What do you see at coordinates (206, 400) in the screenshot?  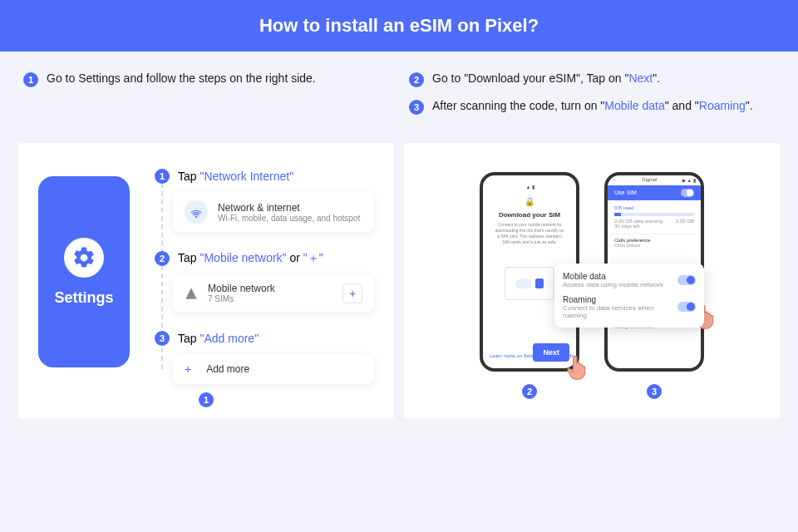 I see `panel-step-badge-1: 1` at bounding box center [206, 400].